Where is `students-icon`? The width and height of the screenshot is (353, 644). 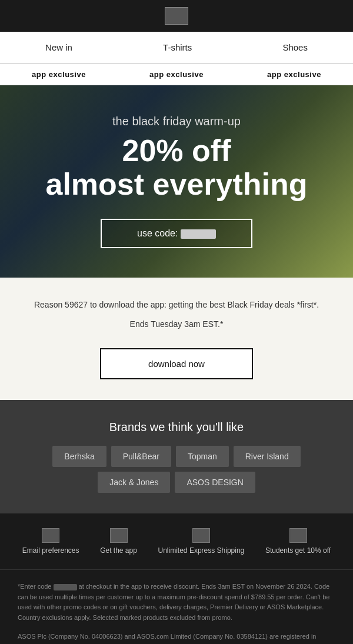 students-icon is located at coordinates (298, 535).